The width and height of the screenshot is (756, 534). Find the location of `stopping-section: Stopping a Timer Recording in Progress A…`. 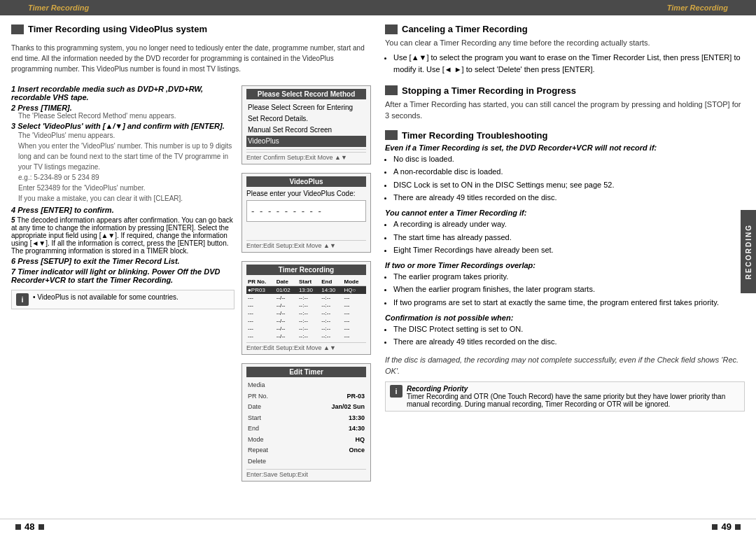

stopping-section: Stopping a Timer Recording in Progress A… is located at coordinates (565, 104).